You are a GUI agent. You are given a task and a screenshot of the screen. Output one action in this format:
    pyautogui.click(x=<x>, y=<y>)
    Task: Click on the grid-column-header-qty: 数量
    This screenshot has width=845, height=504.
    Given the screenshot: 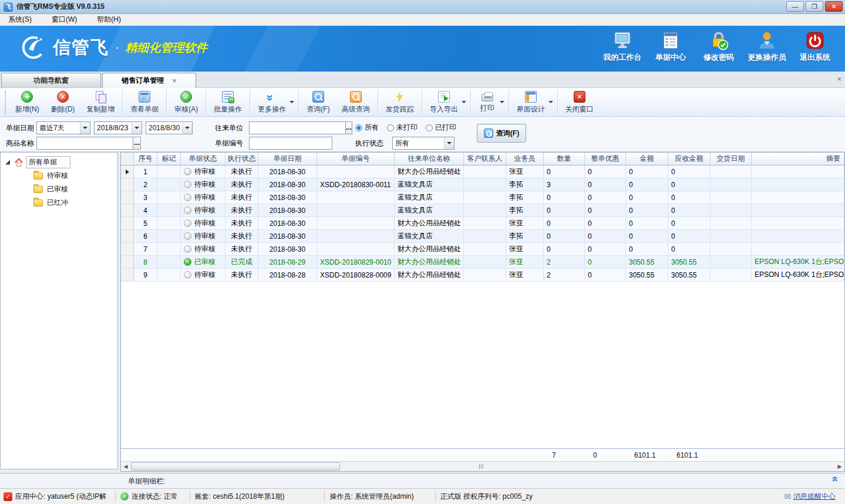 What is the action you would take?
    pyautogui.click(x=564, y=158)
    